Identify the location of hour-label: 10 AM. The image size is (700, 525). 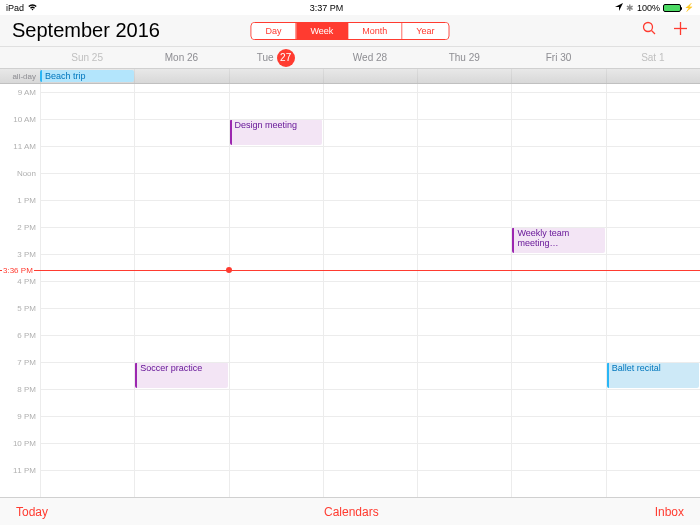
(24, 120).